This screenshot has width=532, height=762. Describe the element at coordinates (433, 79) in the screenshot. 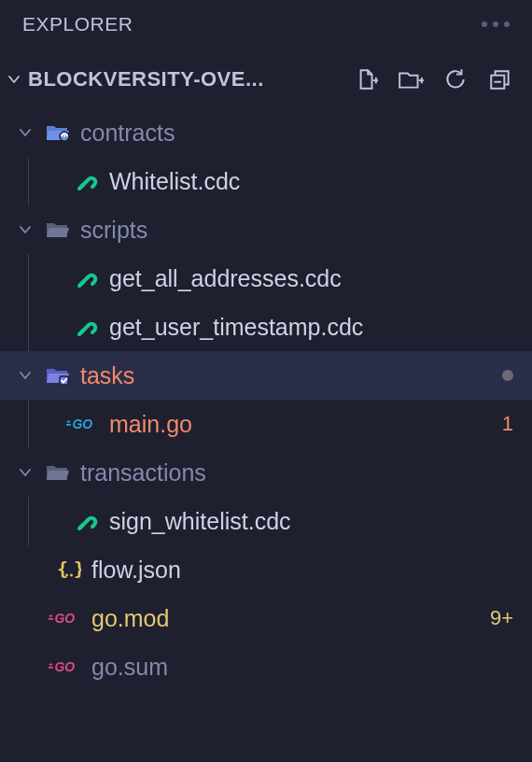

I see `explorer-toolbar` at that location.